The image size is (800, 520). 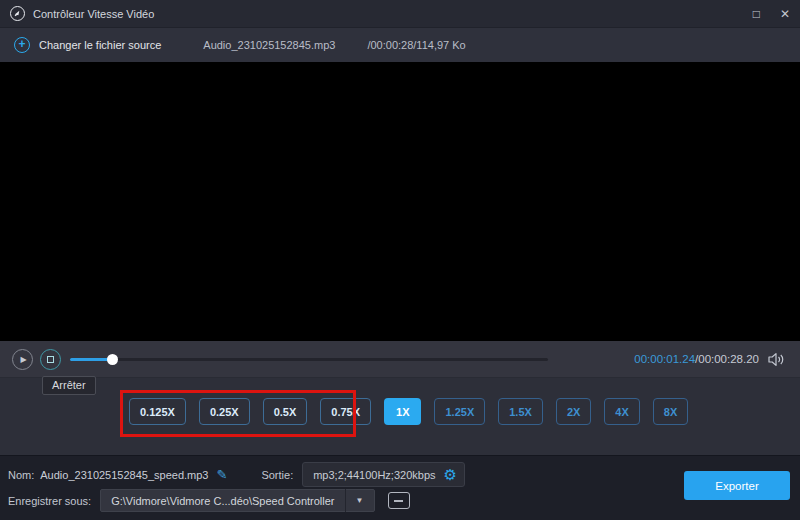 What do you see at coordinates (400, 44) in the screenshot?
I see `source-bar: + Changer le fichier source Audio_231025…` at bounding box center [400, 44].